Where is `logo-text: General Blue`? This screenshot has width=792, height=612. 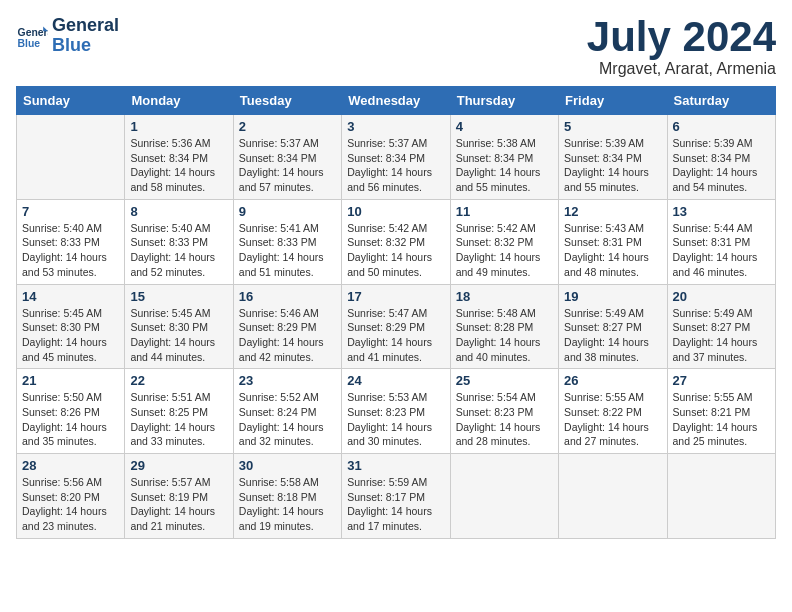 logo-text: General Blue is located at coordinates (86, 36).